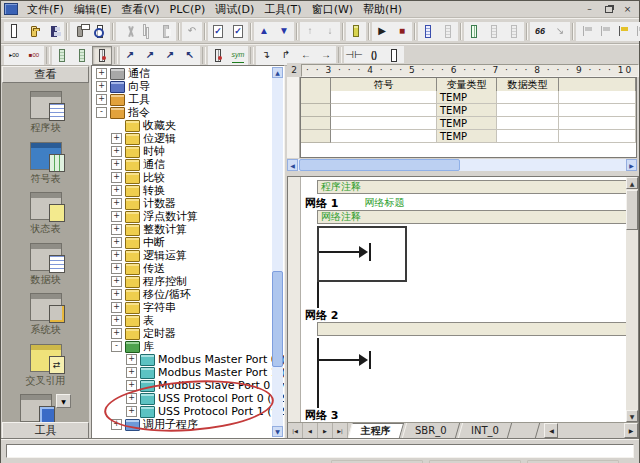 Image resolution: width=640 pixels, height=463 pixels. What do you see at coordinates (182, 334) in the screenshot?
I see `tree-item-row: +定时器` at bounding box center [182, 334].